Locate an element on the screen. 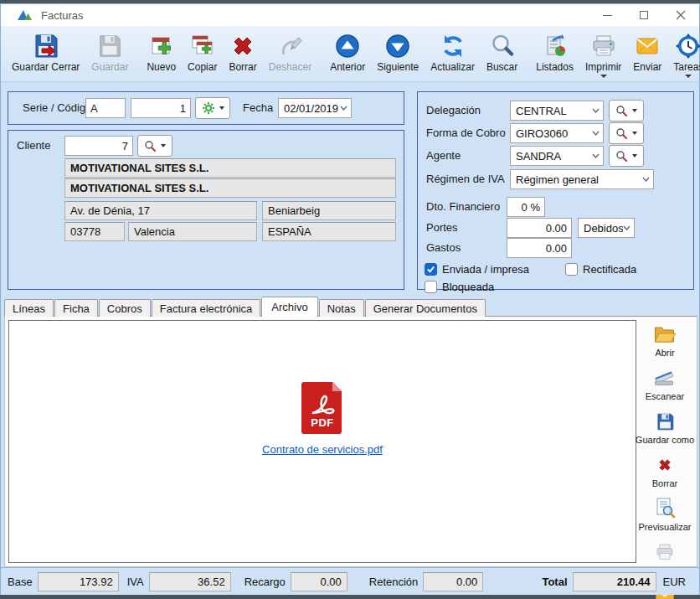 The width and height of the screenshot is (700, 599). portes-label: Portes is located at coordinates (442, 228).